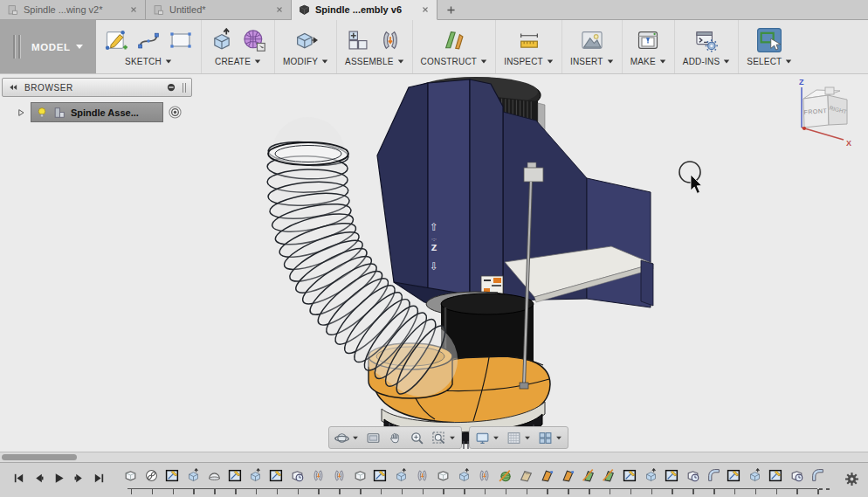  Describe the element at coordinates (852, 479) in the screenshot. I see `gear-icon` at that location.